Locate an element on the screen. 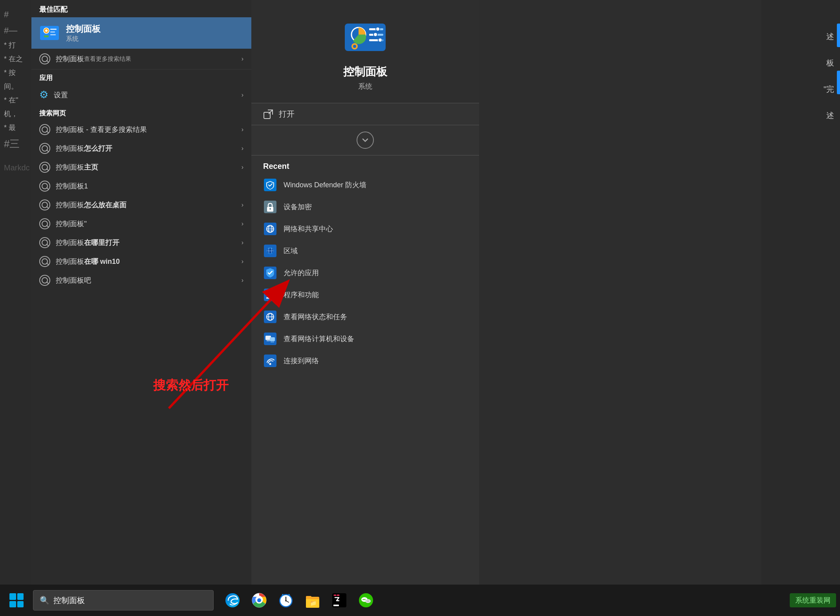 This screenshot has width=840, height=616. start-button is located at coordinates (16, 600).